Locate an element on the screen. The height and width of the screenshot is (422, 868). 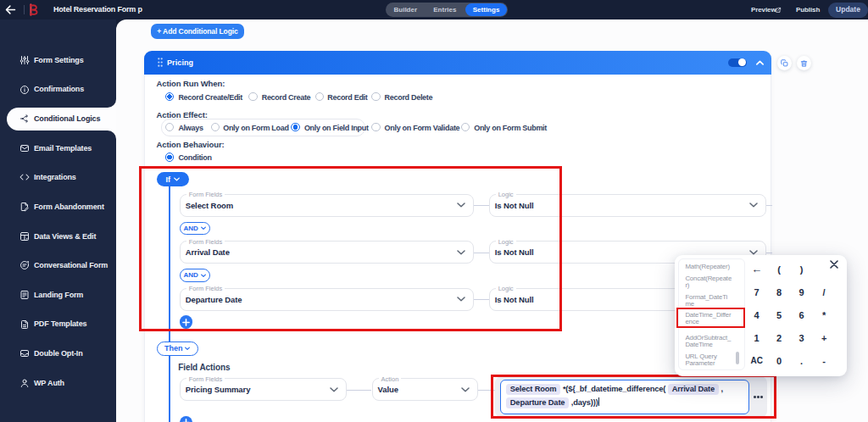
sidebar-item-double-opt-in: Double Opt-In is located at coordinates (58, 354).